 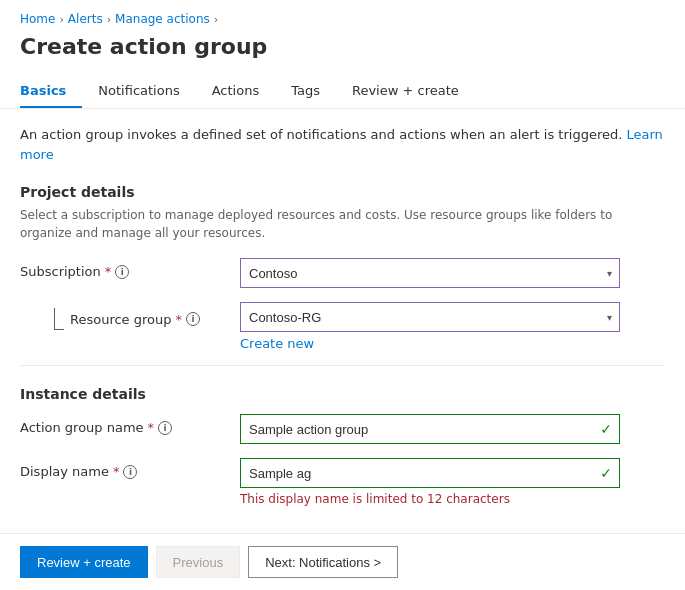 What do you see at coordinates (84, 562) in the screenshot?
I see `review-create-button: Review + create` at bounding box center [84, 562].